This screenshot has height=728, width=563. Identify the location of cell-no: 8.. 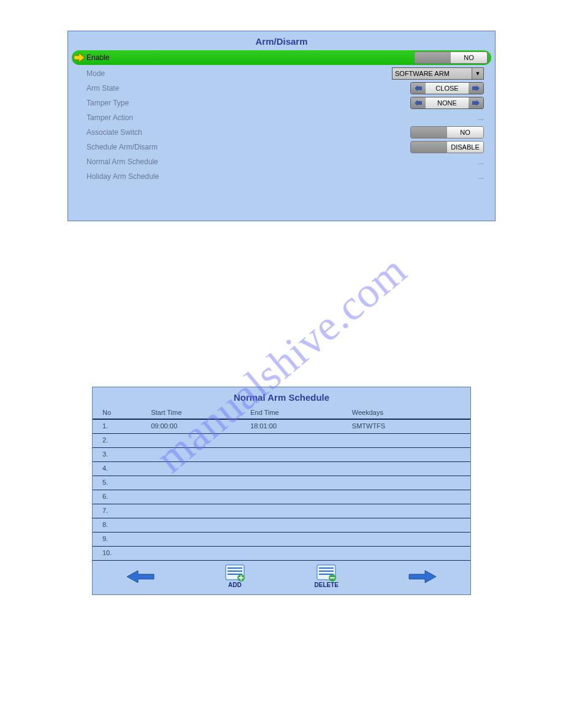
(114, 525).